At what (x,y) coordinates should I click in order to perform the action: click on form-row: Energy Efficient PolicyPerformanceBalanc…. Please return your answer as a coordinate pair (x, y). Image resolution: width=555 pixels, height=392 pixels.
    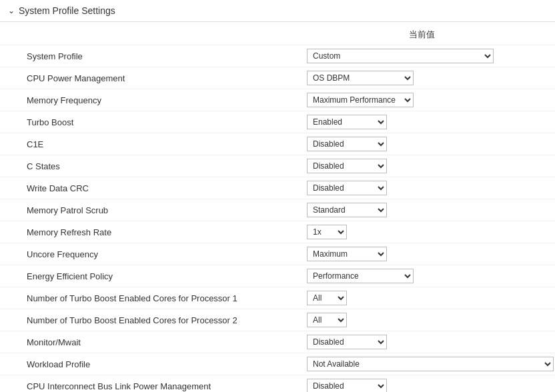
    Looking at the image, I should click on (278, 276).